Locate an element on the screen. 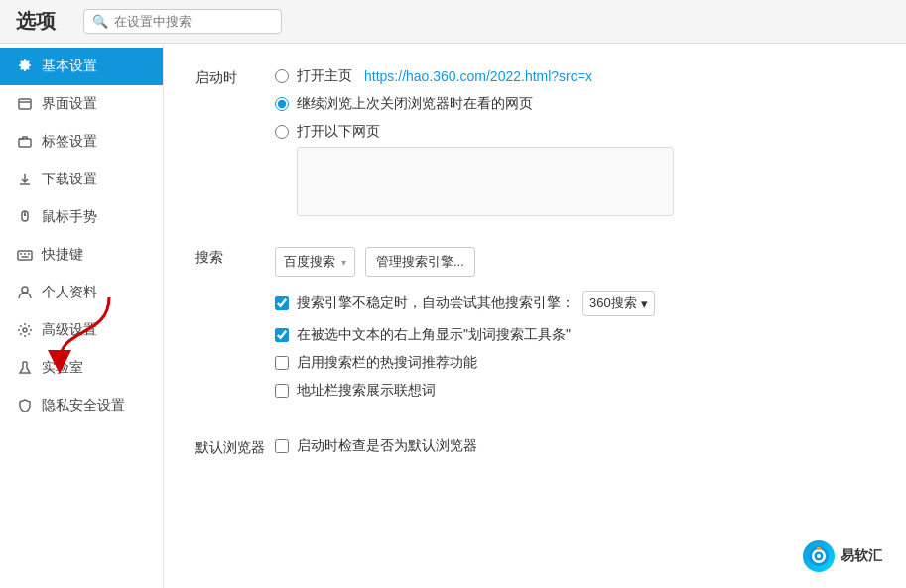  fallback-engine-select: 360搜索 ▾ is located at coordinates (619, 303).